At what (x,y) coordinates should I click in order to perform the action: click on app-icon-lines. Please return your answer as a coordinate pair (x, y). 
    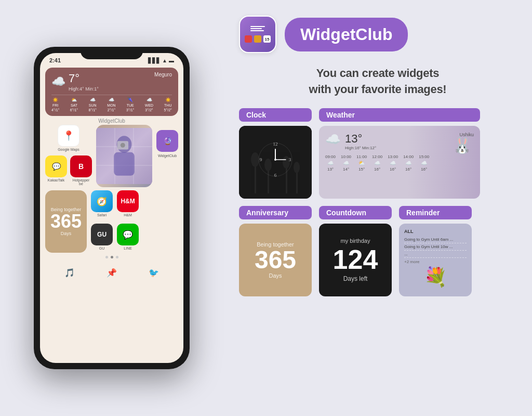
    Looking at the image, I should click on (258, 29).